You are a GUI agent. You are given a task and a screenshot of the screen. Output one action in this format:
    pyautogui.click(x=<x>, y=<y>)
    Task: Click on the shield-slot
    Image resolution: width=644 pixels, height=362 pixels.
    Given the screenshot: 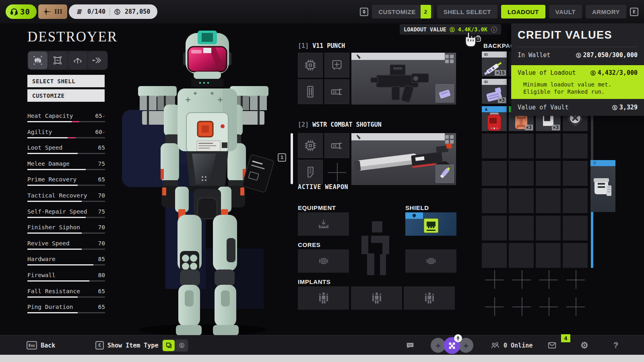 What is the action you would take?
    pyautogui.click(x=431, y=224)
    